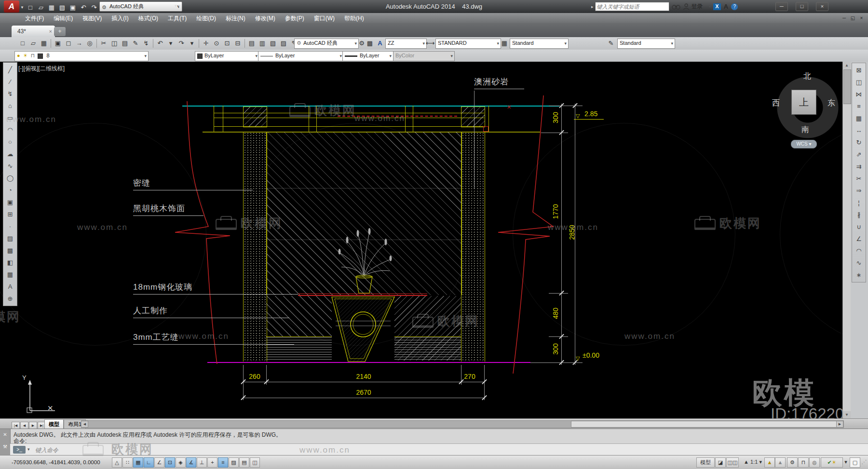  Describe the element at coordinates (611, 43) in the screenshot. I see `mleader-style-icon: ✎` at that location.